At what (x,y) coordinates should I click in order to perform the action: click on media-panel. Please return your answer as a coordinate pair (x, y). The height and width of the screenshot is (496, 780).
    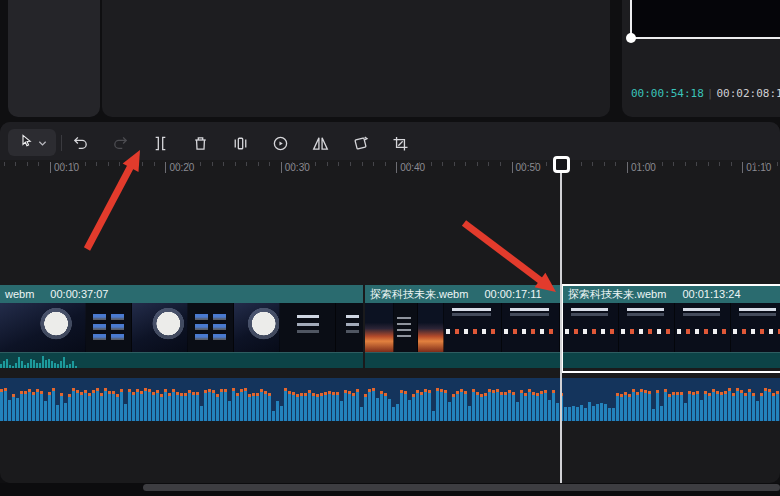
    Looking at the image, I should click on (54, 58).